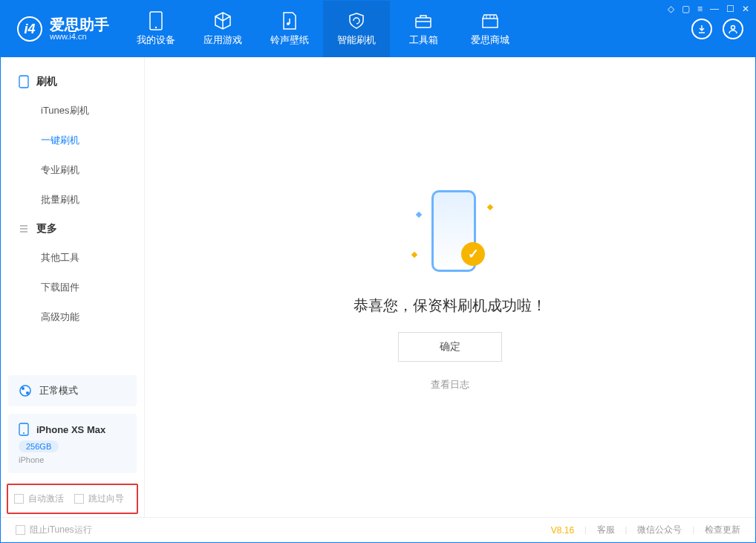 This screenshot has width=756, height=543. Describe the element at coordinates (746, 9) in the screenshot. I see `close-icon: ✕` at that location.